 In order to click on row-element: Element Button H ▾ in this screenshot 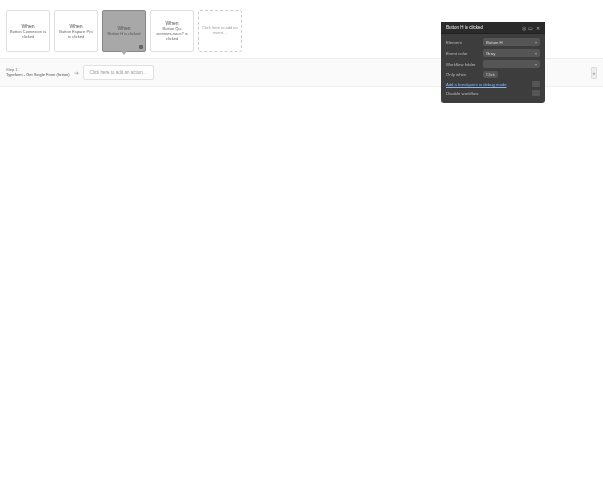, I will do `click(493, 42)`.